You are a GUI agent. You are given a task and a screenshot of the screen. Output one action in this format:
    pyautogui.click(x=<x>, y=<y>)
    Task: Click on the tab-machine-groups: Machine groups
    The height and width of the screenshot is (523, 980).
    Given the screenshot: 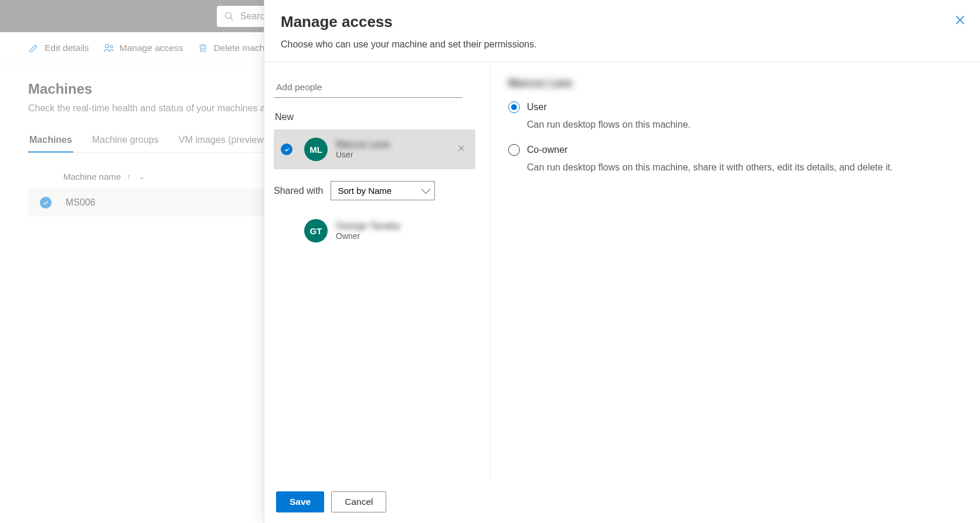 What is the action you would take?
    pyautogui.click(x=125, y=141)
    